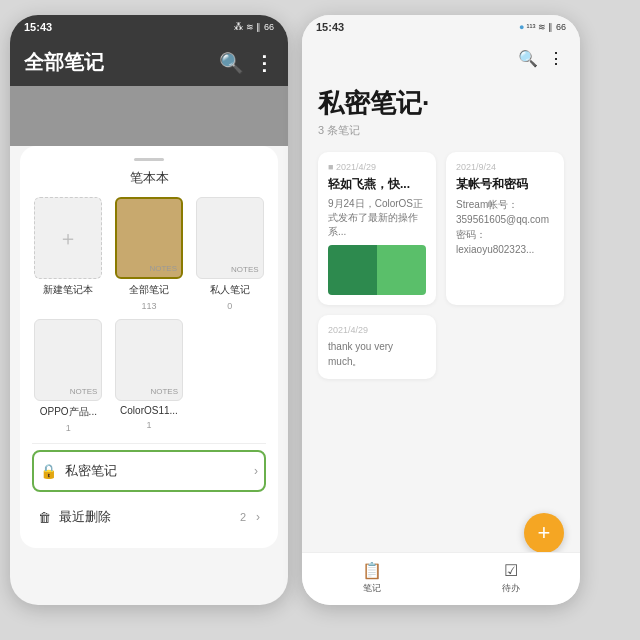  What do you see at coordinates (68, 376) in the screenshot?
I see `notebook-item-oppo: NOTES OPPO产品... 1` at bounding box center [68, 376].